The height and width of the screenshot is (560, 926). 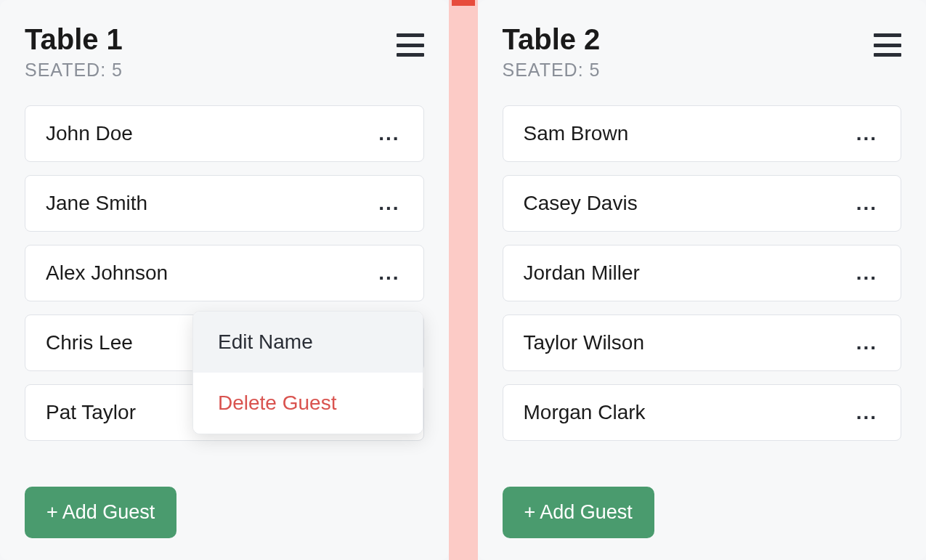 I want to click on table-divider, so click(x=463, y=280).